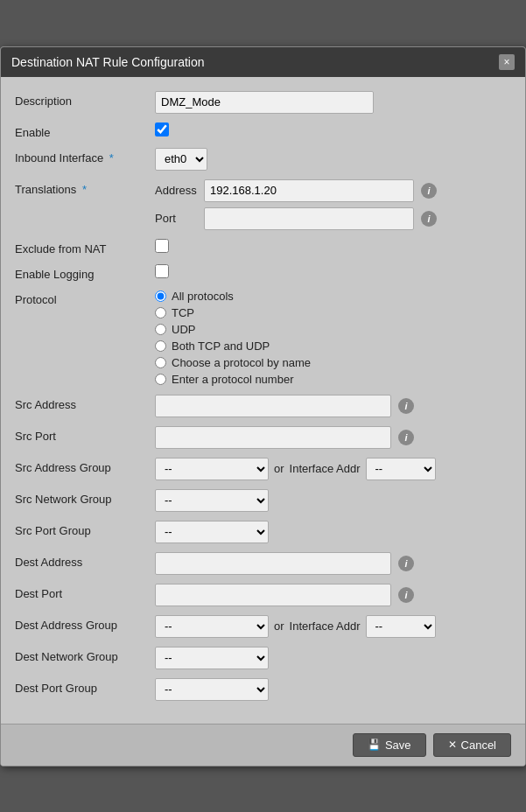 Image resolution: width=526 pixels, height=812 pixels. Describe the element at coordinates (263, 469) in the screenshot. I see `src-address-group-row: Src Address Group -- or Interface Addr -…` at that location.